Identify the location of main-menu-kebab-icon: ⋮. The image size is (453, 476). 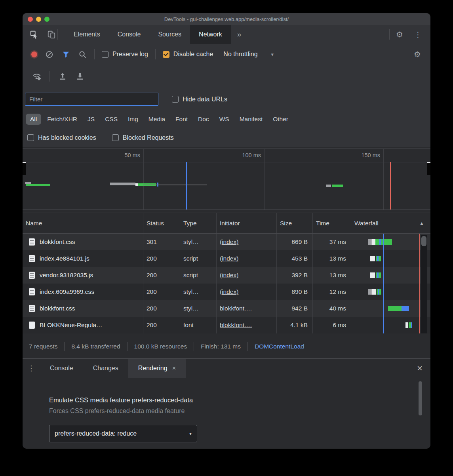
(418, 35).